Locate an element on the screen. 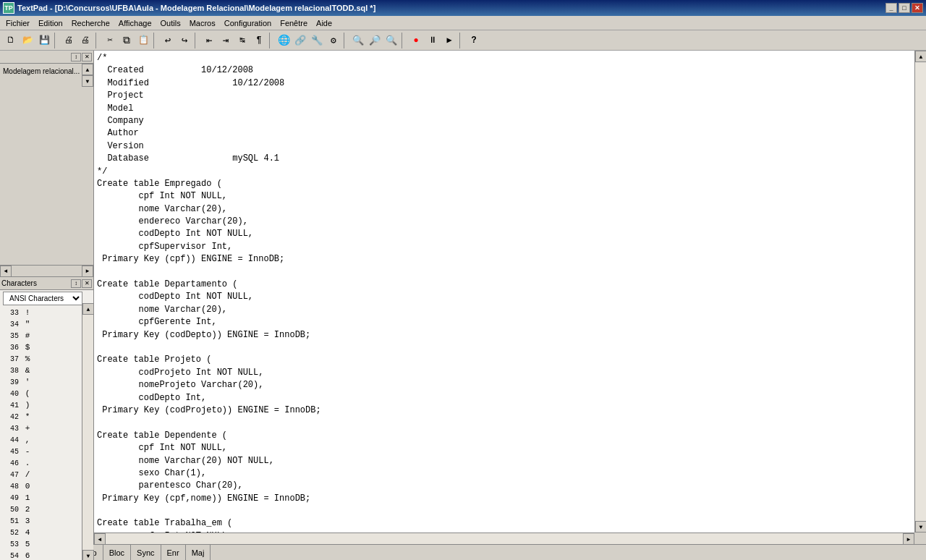 This screenshot has width=926, height=560. tb-open: 📂 is located at coordinates (27, 41).